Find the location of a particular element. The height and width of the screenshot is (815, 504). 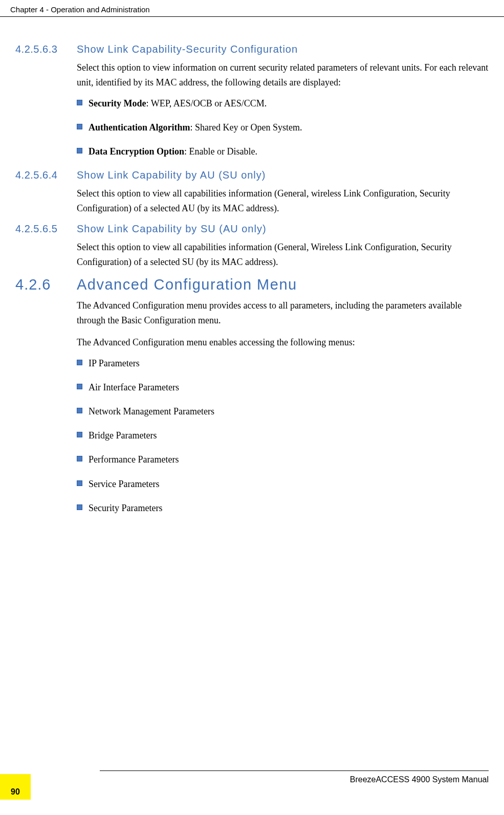

list-item: Bridge Parameters is located at coordinates (282, 436).